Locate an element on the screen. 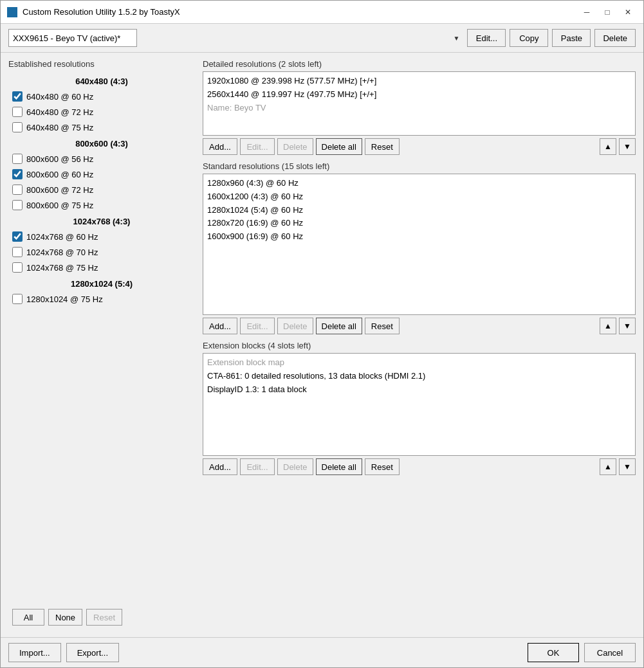 This screenshot has width=644, height=668. detailed-section: Detailed resolutions (2 slots left) 1920… is located at coordinates (419, 107).